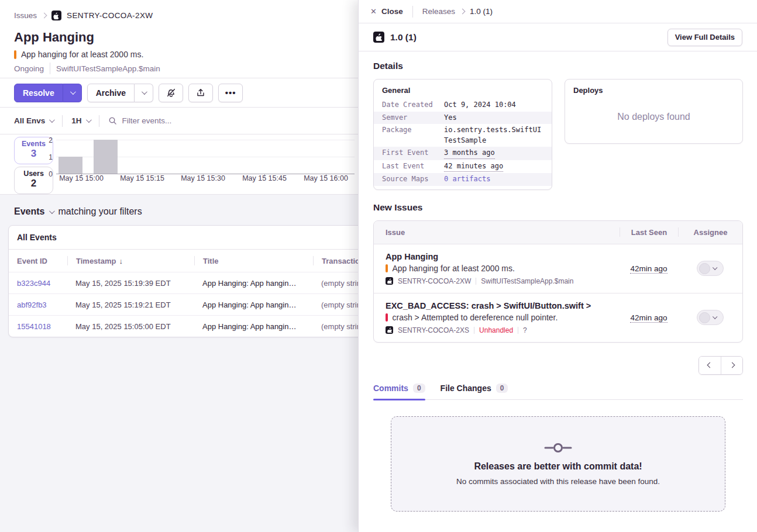 The image size is (757, 532). I want to click on event-id-link: abf92fb3, so click(38, 305).